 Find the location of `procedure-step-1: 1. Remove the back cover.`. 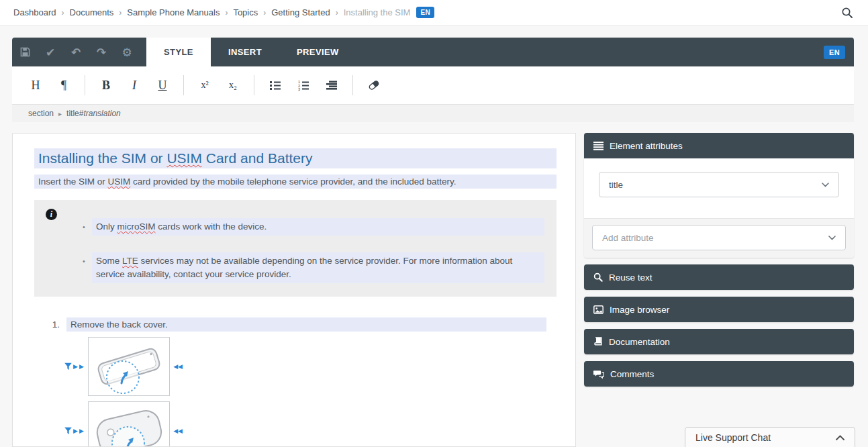

procedure-step-1: 1. Remove the back cover. is located at coordinates (298, 325).